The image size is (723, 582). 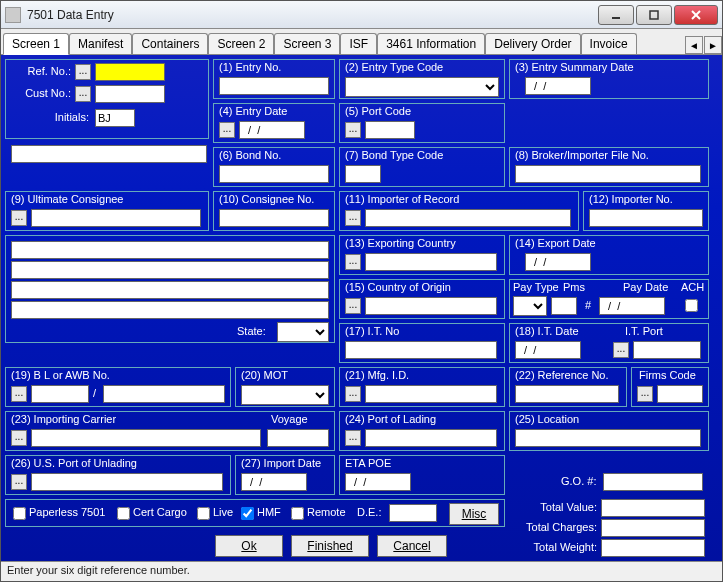 I want to click on input-entryno, so click(x=274, y=86).